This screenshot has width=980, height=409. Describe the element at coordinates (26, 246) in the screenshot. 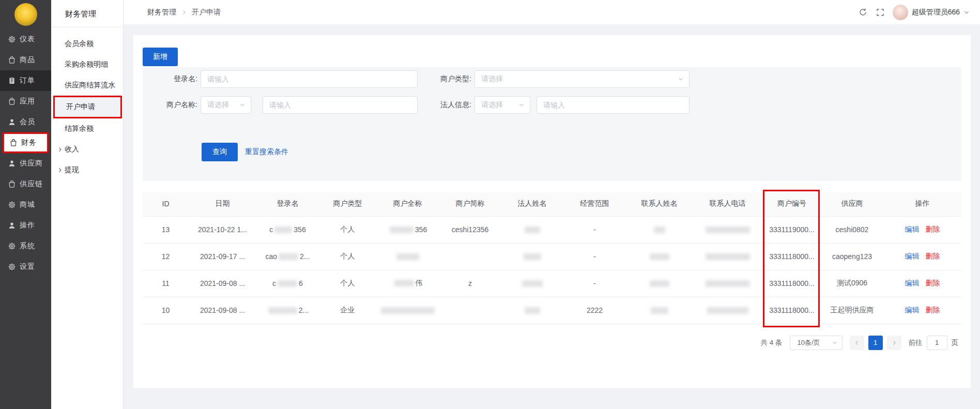

I see `sidebar-item-系统: 系统` at that location.